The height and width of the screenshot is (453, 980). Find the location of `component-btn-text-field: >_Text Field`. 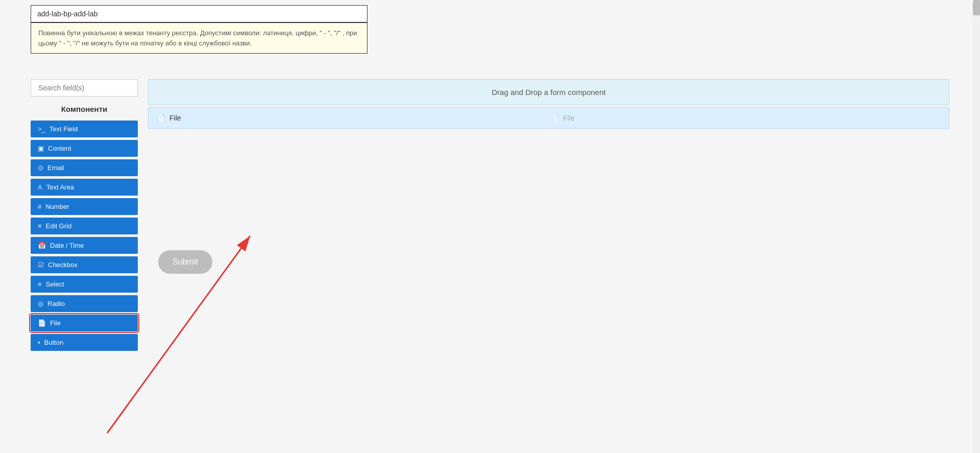

component-btn-text-field: >_Text Field is located at coordinates (84, 129).